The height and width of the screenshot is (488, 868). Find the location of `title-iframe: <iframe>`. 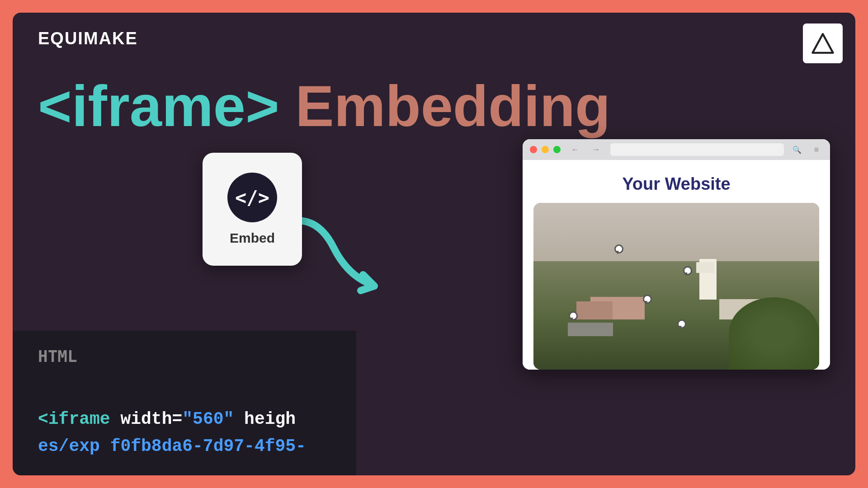

title-iframe: <iframe> is located at coordinates (159, 106).